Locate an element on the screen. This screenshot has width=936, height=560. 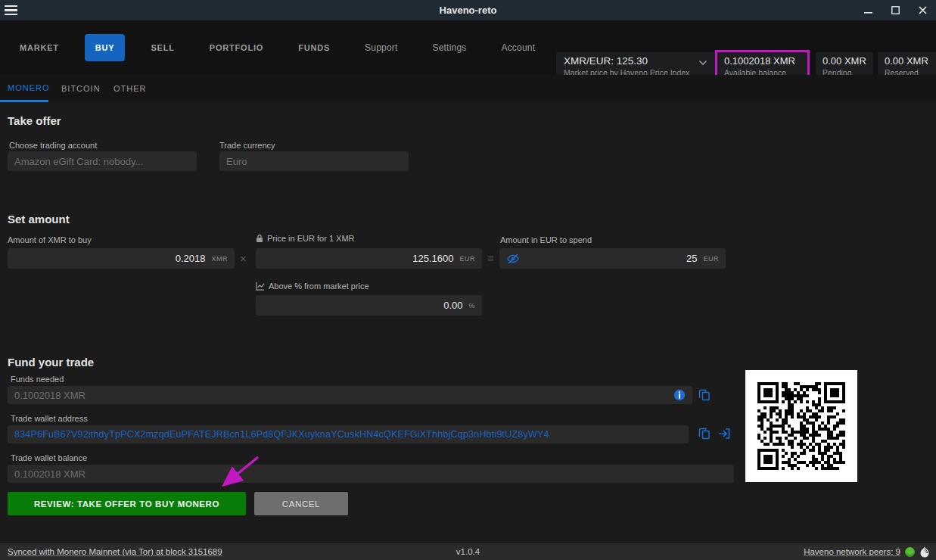
chart-icon is located at coordinates (260, 286).